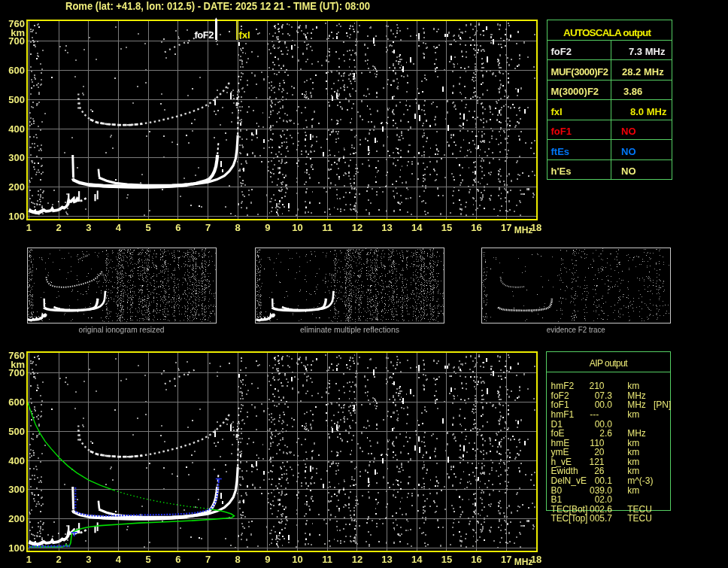 The height and width of the screenshot is (568, 728). What do you see at coordinates (576, 330) in the screenshot?
I see `svg-text: evidence F2 trace` at bounding box center [576, 330].